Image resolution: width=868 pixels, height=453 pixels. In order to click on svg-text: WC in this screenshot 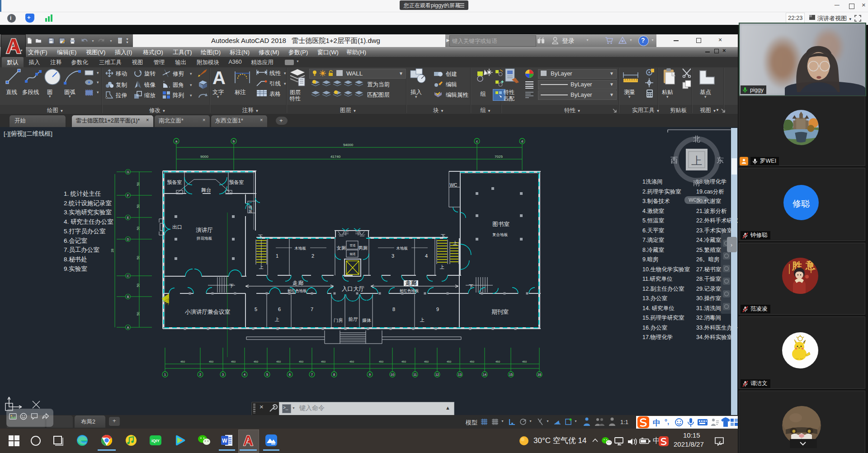, I will do `click(454, 185)`.